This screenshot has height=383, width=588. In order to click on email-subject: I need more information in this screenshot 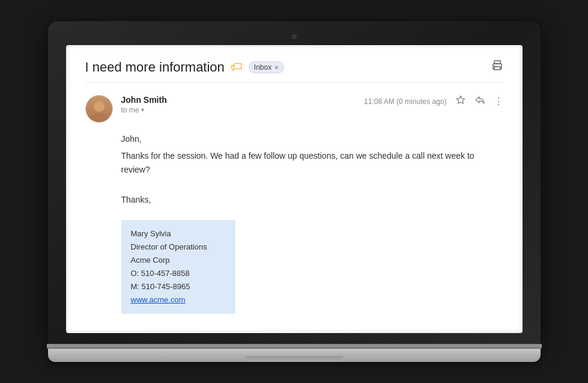, I will do `click(155, 67)`.